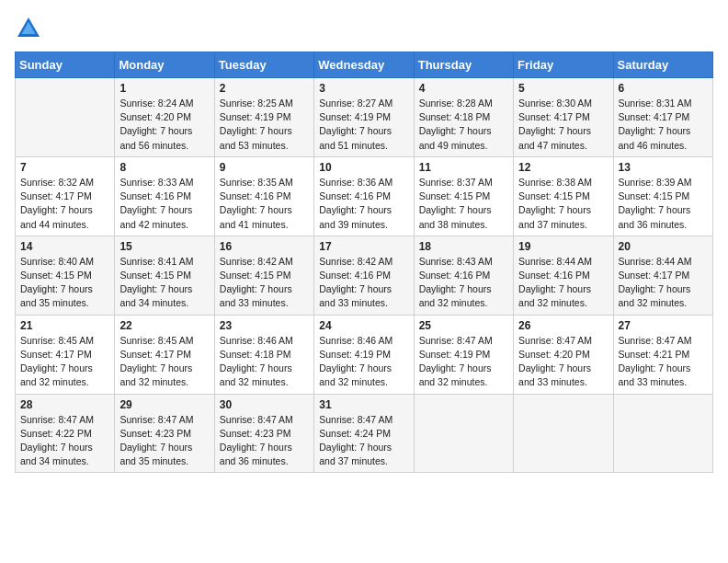  I want to click on day-number: 27, so click(664, 326).